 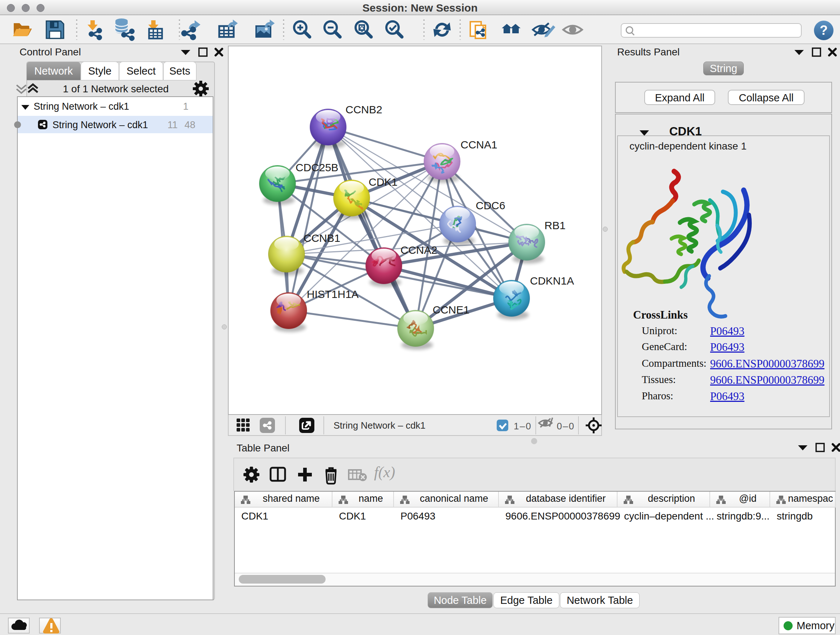 I want to click on svg-text: CDC25B, so click(x=317, y=167).